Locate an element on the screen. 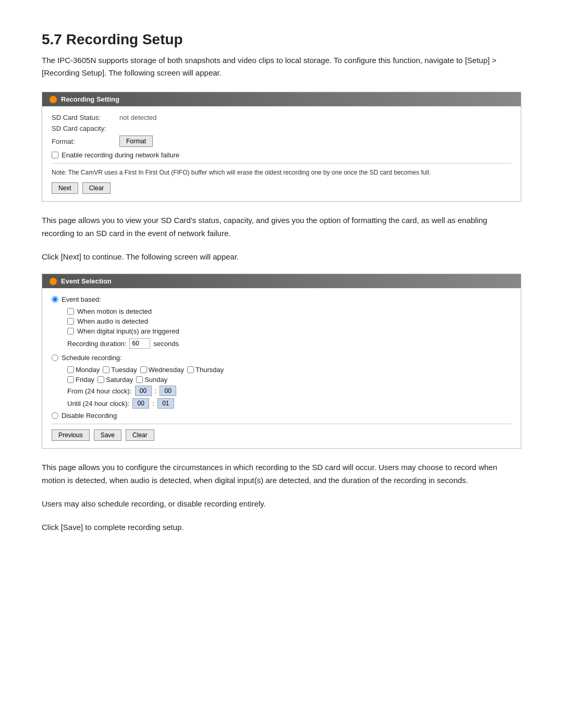  recording-setting-body: SD Card Status: not detected SD Card cap… is located at coordinates (282, 154).